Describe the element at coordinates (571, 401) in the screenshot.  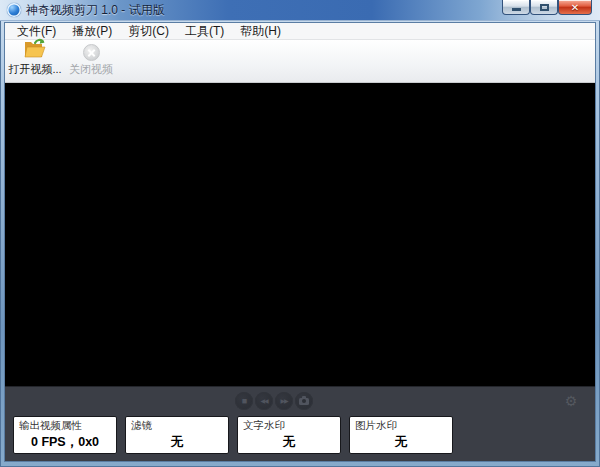
I see `settings-gear-icon: ⚙` at that location.